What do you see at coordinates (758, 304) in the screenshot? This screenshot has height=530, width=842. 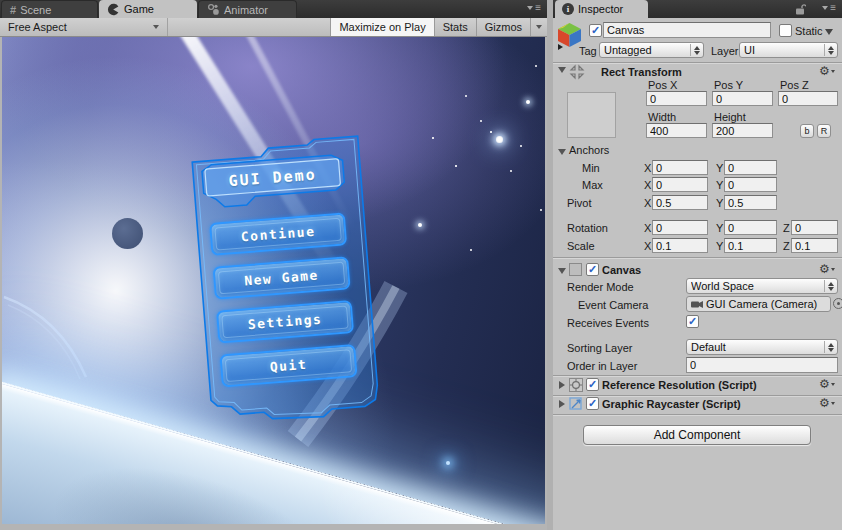 I see `event-camera-object-field: GUI Camera (Camera)` at bounding box center [758, 304].